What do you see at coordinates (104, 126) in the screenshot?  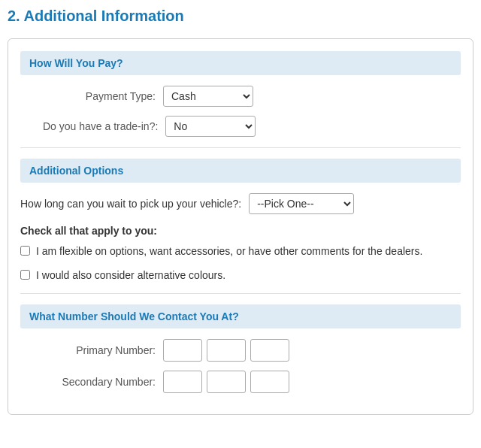 I see `trade-in-label: Do you have a trade-in?:` at bounding box center [104, 126].